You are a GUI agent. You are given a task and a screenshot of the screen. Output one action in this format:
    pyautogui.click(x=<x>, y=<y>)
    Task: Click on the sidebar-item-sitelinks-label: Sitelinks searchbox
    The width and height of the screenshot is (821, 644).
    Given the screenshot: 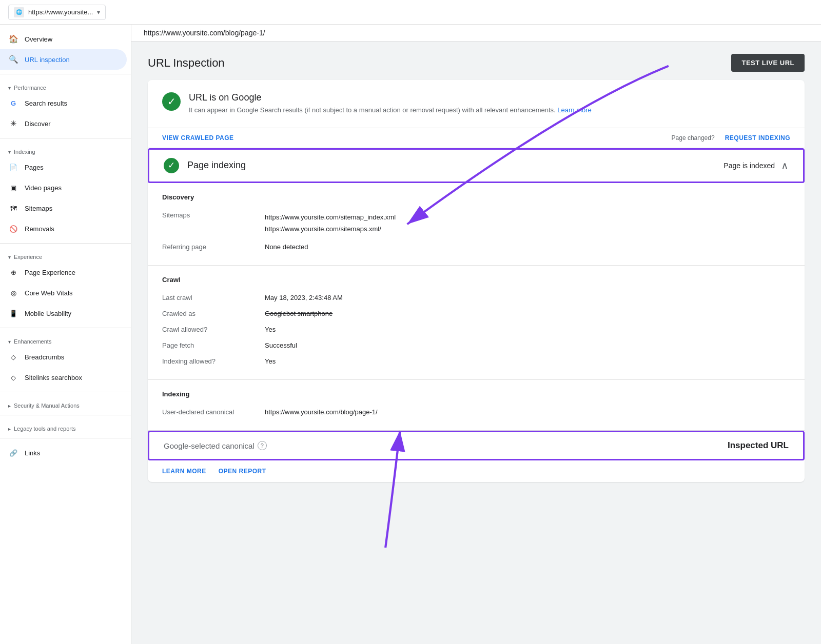 What is the action you would take?
    pyautogui.click(x=53, y=377)
    